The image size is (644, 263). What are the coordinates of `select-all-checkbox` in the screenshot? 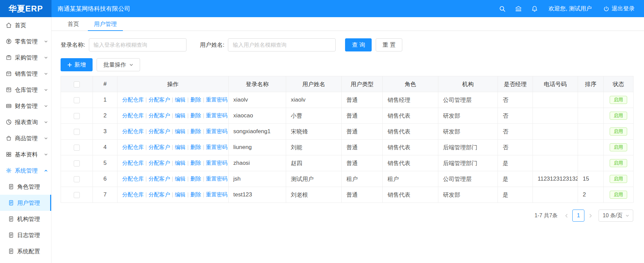 It's located at (77, 84).